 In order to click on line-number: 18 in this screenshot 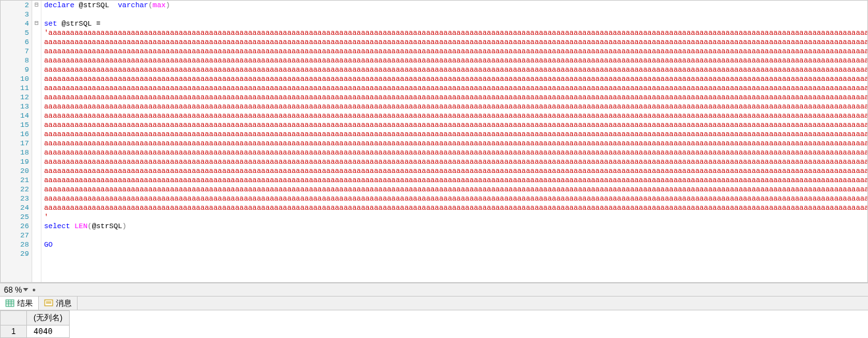, I will do `click(14, 153)`.